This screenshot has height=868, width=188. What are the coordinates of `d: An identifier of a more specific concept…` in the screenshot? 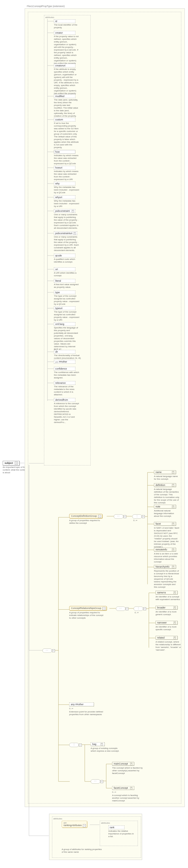 It's located at (168, 628).